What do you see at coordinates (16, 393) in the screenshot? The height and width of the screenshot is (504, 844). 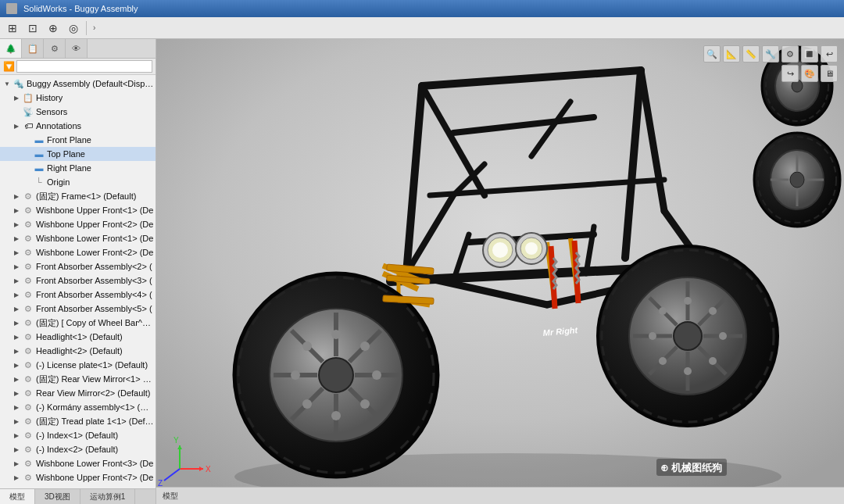 I see `rvm2-expand: ▶` at bounding box center [16, 393].